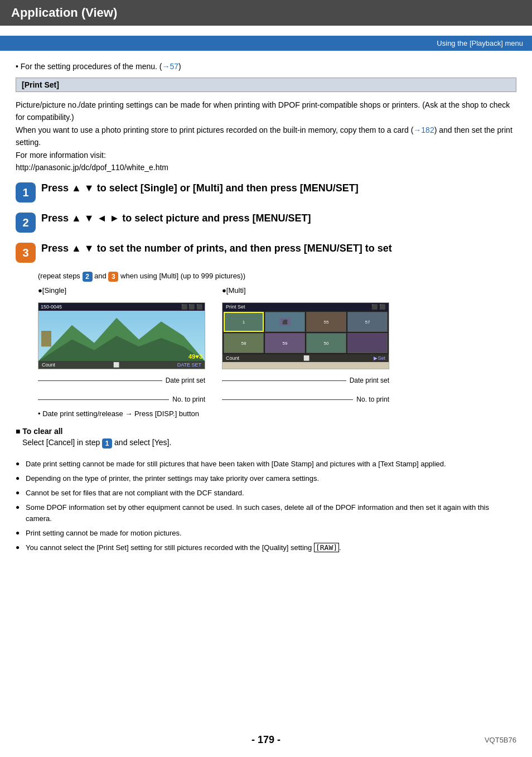 The width and height of the screenshot is (532, 757). What do you see at coordinates (266, 437) in the screenshot?
I see `clear-all-section: To clear all Select [Cancel] in step 1 a…` at bounding box center [266, 437].